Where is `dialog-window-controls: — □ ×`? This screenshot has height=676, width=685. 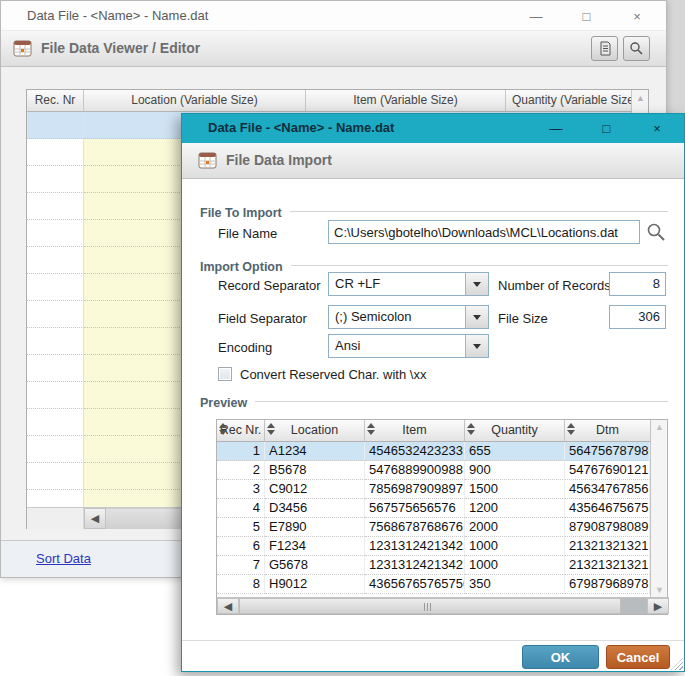
dialog-window-controls: — □ × is located at coordinates (606, 128).